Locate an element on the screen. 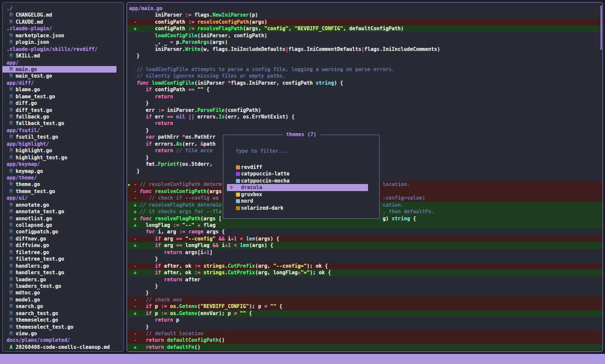  file-name: marketplace.json is located at coordinates (40, 35).